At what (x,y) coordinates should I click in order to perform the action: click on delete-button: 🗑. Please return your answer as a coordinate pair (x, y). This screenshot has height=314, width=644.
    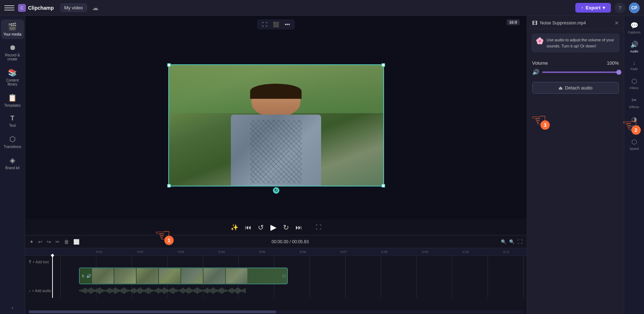
    Looking at the image, I should click on (67, 242).